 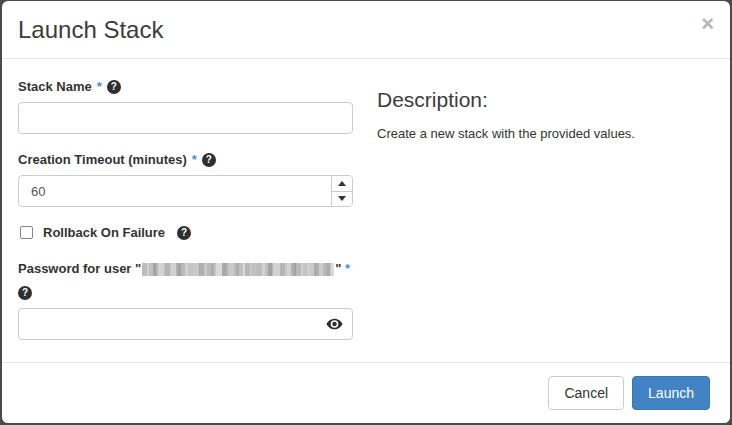 I want to click on creation-timeout-field: Creation Timeout (minutes) * ?, so click(x=186, y=180).